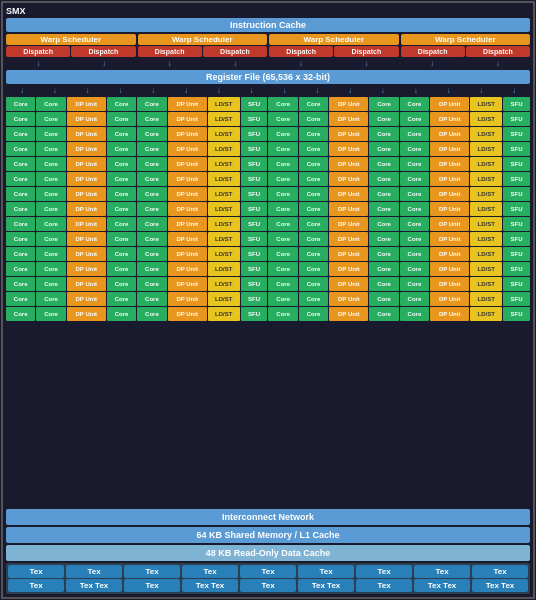 The width and height of the screenshot is (536, 600). Describe the element at coordinates (268, 64) in the screenshot. I see `dispatch-arrows: ↓ ↓ ↓ ↓ ↓ ↓ ↓ ↓` at that location.